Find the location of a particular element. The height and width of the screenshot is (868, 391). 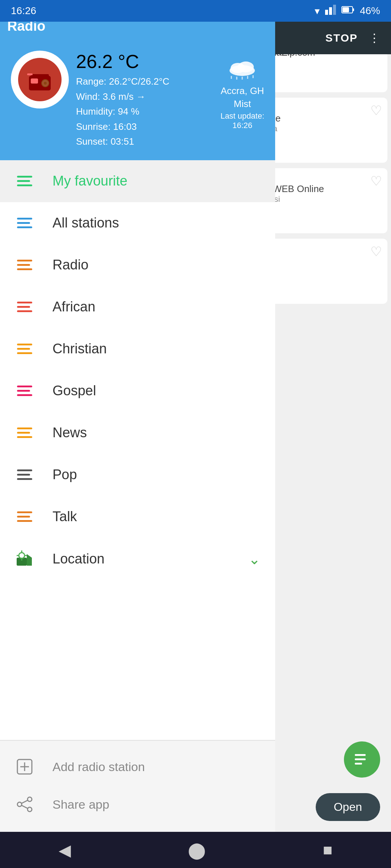

bottom-navigation: ◀ ⬤ ■ is located at coordinates (196, 850).